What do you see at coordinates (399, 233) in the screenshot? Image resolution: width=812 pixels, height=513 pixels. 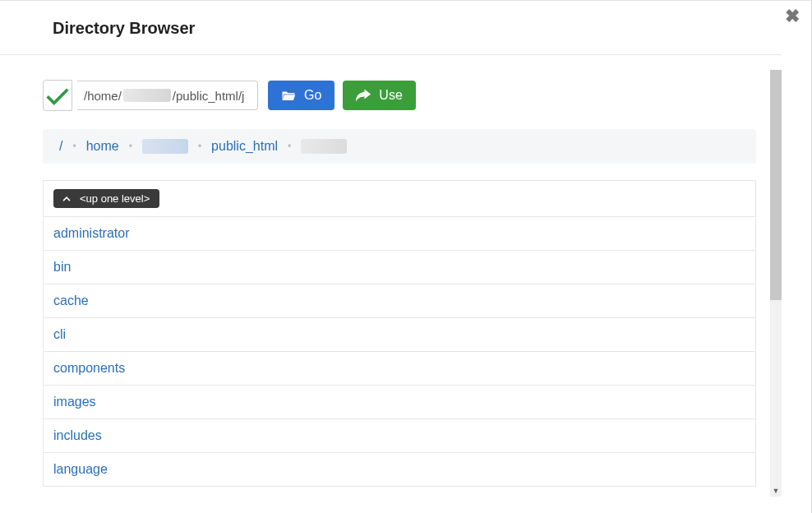 I see `list-row: administrator` at bounding box center [399, 233].